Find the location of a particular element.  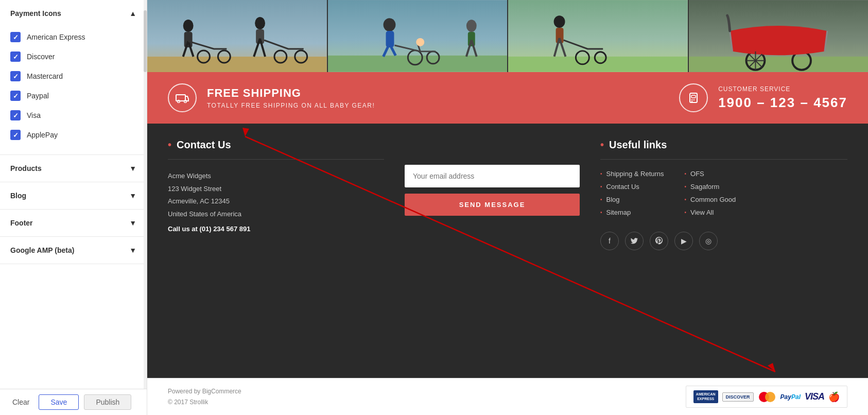

service-label: CUSTOMER SERVICE is located at coordinates (783, 89).